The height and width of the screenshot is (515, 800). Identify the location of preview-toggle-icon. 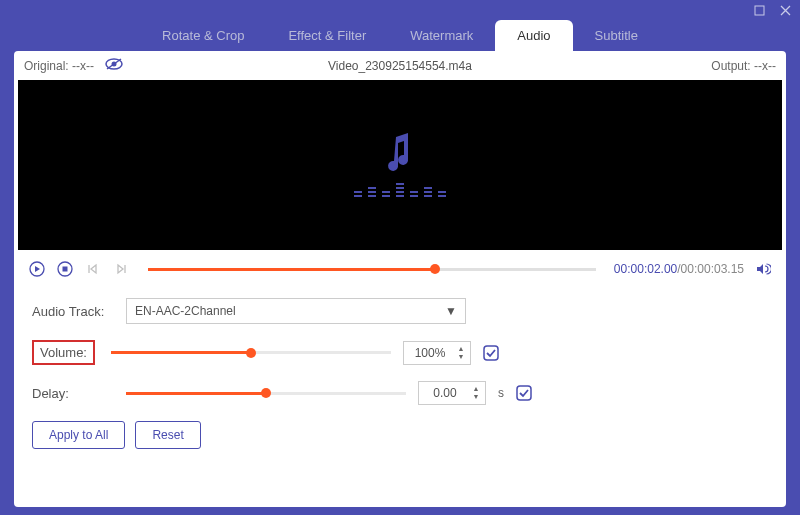
(114, 66).